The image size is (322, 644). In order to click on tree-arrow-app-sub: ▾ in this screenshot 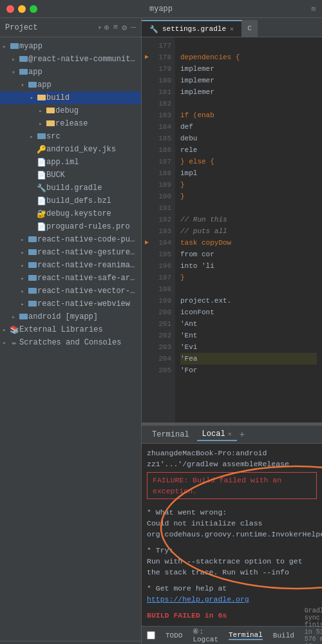, I will do `click(23, 85)`.